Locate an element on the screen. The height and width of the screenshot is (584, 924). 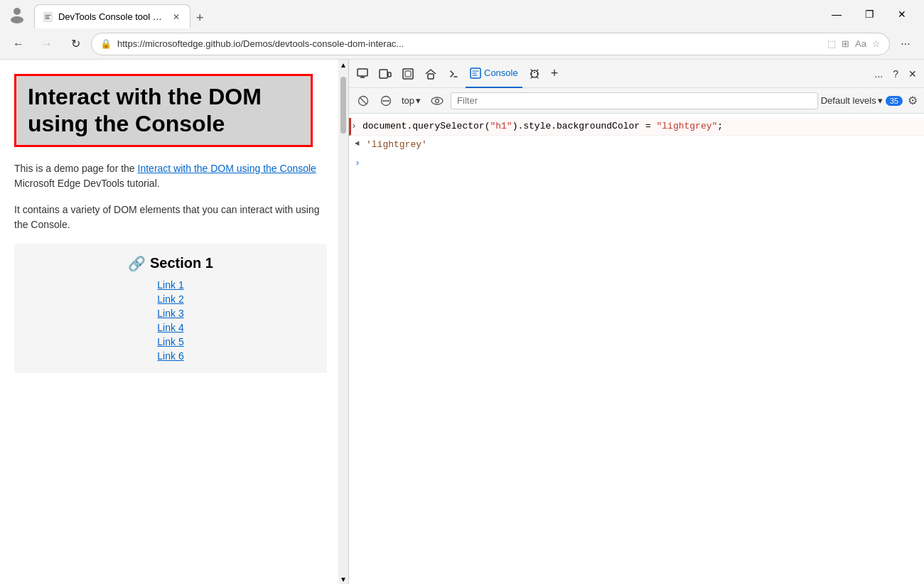
scroll-track is located at coordinates (343, 322).